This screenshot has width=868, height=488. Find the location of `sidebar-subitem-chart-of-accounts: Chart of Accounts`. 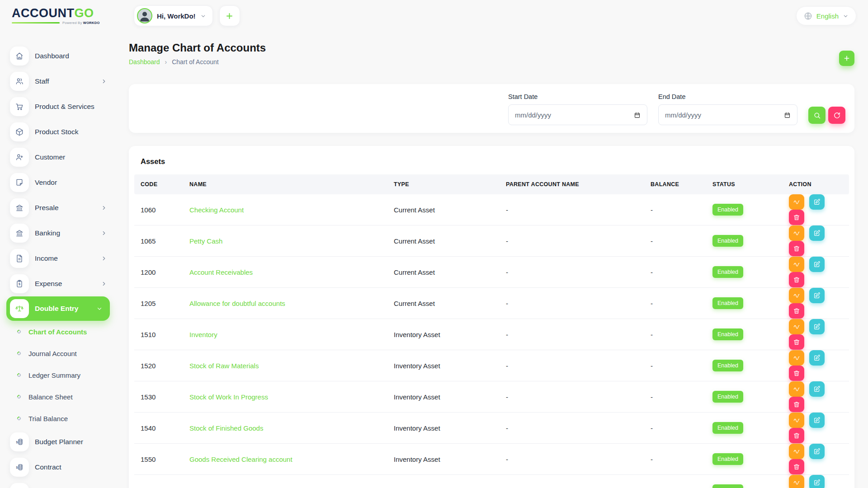

sidebar-subitem-chart-of-accounts: Chart of Accounts is located at coordinates (60, 332).